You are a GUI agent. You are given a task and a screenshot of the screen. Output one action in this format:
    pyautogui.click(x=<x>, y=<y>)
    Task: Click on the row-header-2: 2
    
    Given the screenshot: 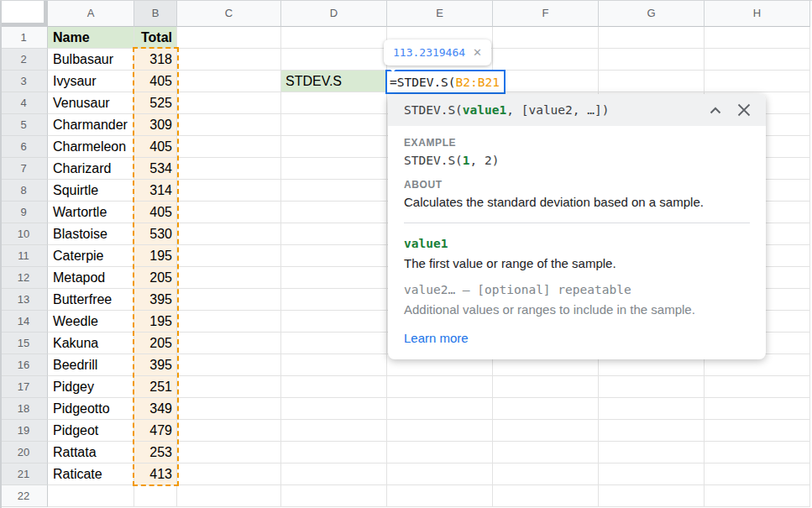 What is the action you would take?
    pyautogui.click(x=24, y=60)
    